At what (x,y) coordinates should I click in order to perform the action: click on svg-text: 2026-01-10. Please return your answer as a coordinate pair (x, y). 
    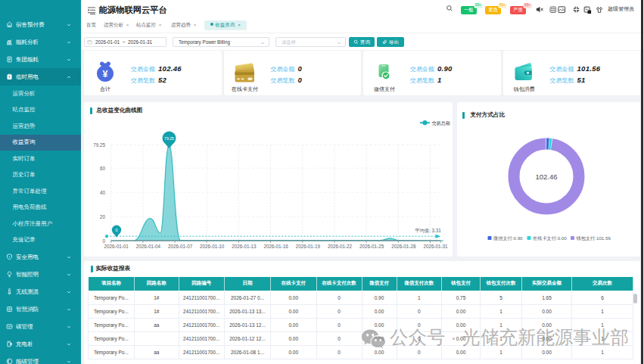
    Looking at the image, I should click on (212, 247).